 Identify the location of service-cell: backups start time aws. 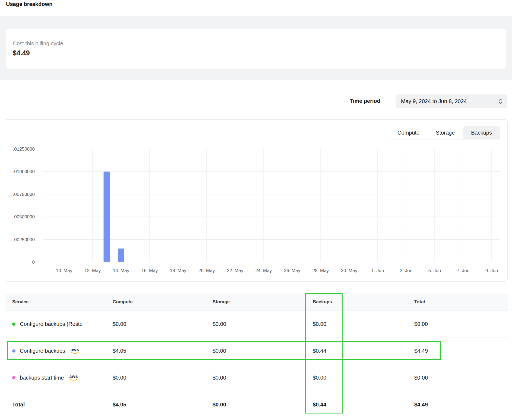
(45, 378).